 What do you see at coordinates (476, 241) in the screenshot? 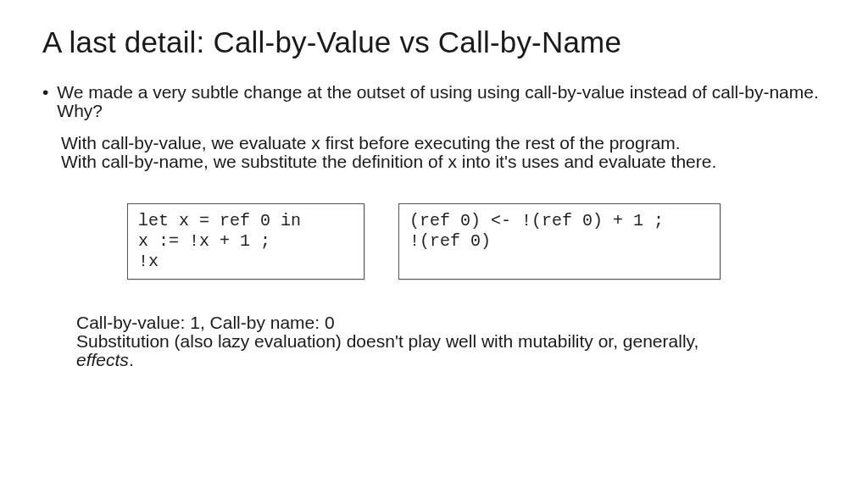
I see `code-row: let x = ref 0 in x := !x + 1 ; !x (ref 0…` at bounding box center [476, 241].